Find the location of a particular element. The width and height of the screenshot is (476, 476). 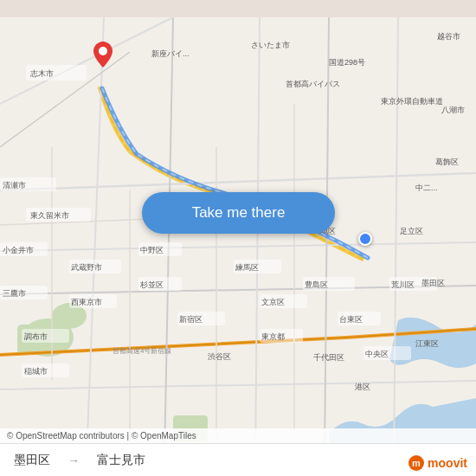

svg-text: 東京外環自動車道 is located at coordinates (412, 101).